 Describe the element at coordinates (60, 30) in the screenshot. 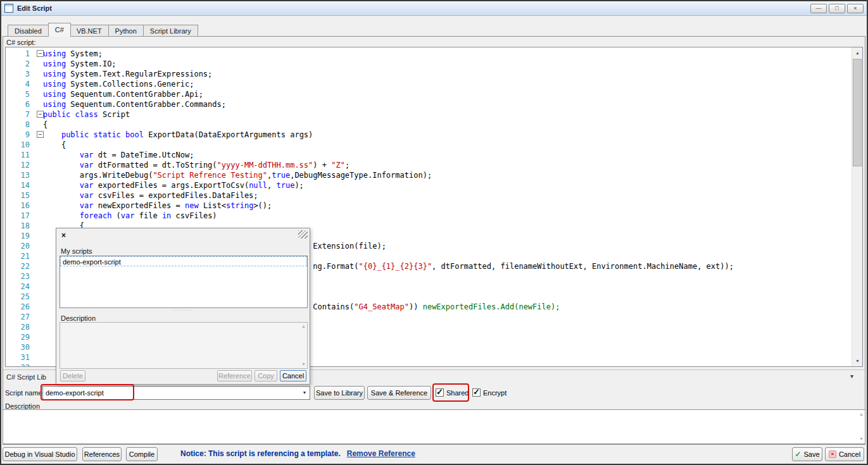

I see `tab-c: C#` at that location.